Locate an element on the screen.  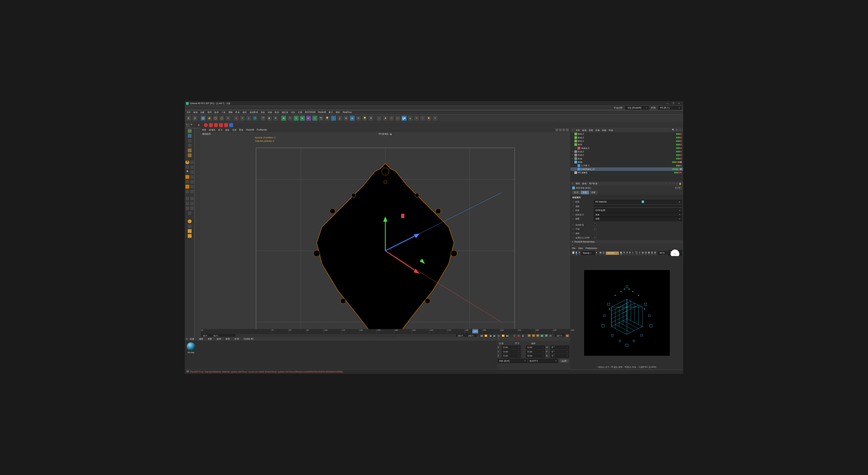
workplane-c is located at coordinates (187, 204).